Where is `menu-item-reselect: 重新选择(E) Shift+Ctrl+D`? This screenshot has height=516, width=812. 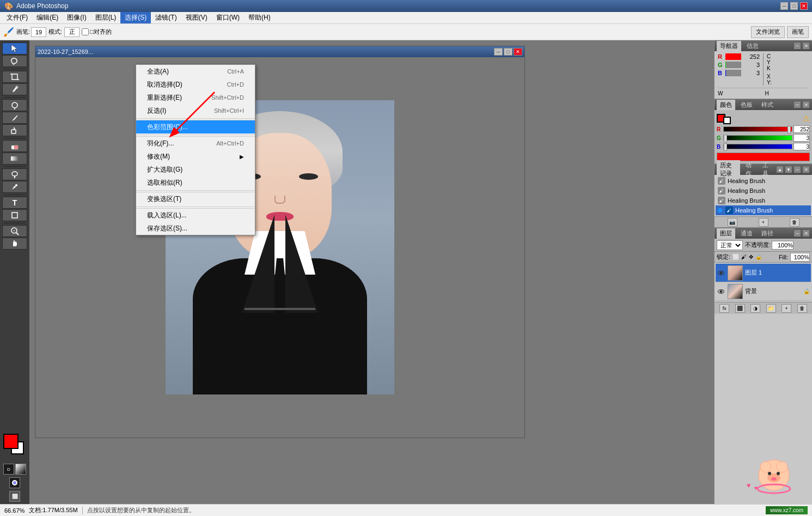
menu-item-reselect: 重新选择(E) Shift+Ctrl+D is located at coordinates (196, 98).